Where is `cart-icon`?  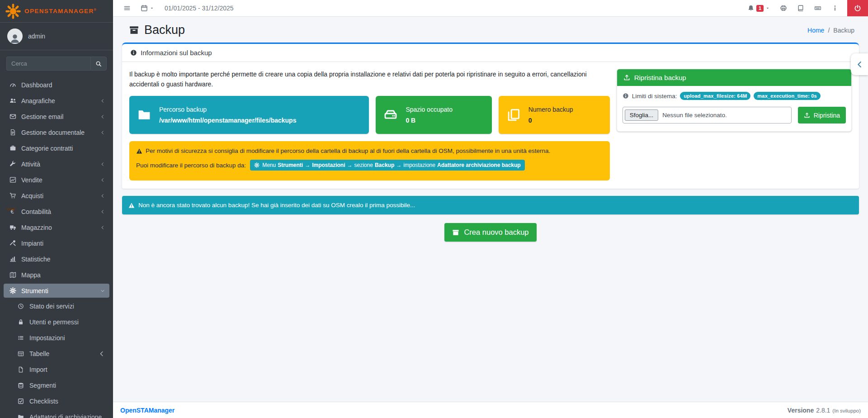
cart-icon is located at coordinates (13, 195).